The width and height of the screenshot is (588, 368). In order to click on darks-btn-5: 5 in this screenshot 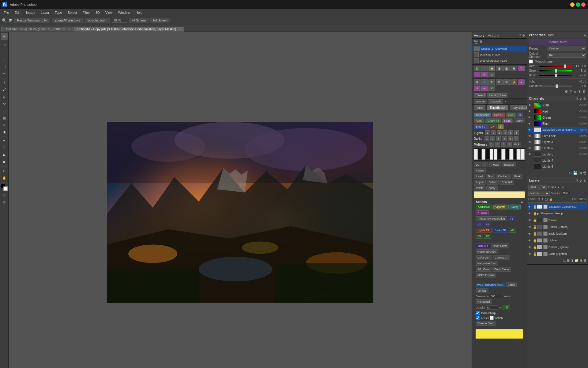, I will do `click(510, 139)`.